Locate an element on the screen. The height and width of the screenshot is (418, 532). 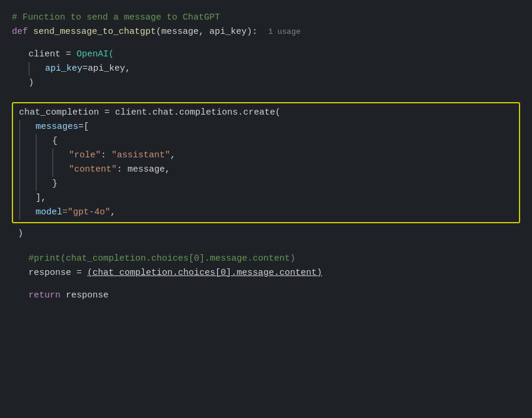
def-line: def send_message_to_chatgpt (message, ap… is located at coordinates (266, 32).